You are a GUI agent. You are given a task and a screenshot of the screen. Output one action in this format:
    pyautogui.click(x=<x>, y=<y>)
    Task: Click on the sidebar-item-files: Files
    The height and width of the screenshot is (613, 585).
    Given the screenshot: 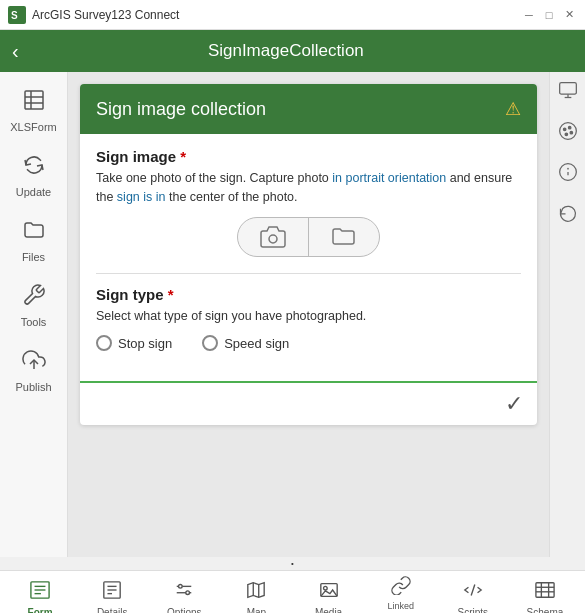 What is the action you would take?
    pyautogui.click(x=34, y=240)
    